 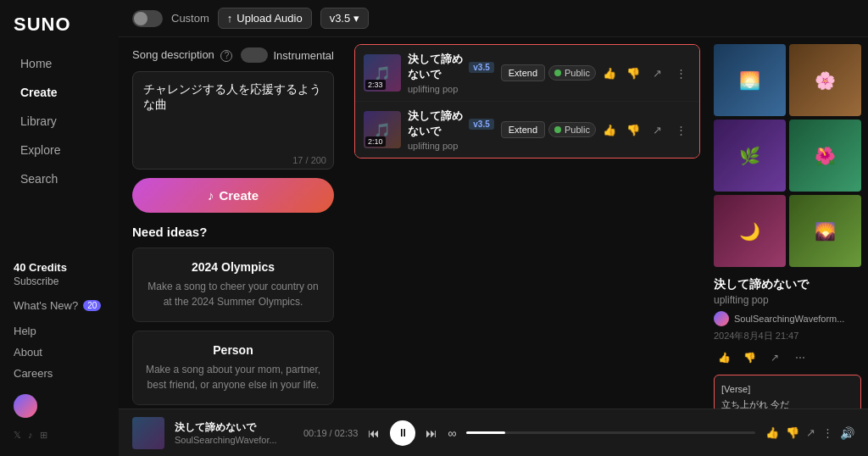 What do you see at coordinates (810, 433) in the screenshot?
I see `player-right-controls: 👍 👎 ↗ ⋮ 🔊` at bounding box center [810, 433].